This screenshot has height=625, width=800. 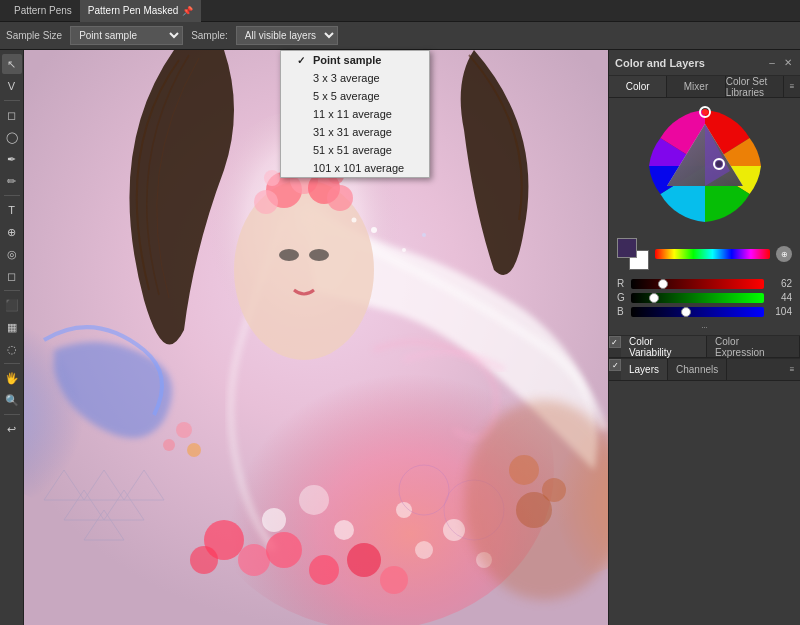 What do you see at coordinates (12, 159) in the screenshot?
I see `tool-pen: ✒` at bounding box center [12, 159].